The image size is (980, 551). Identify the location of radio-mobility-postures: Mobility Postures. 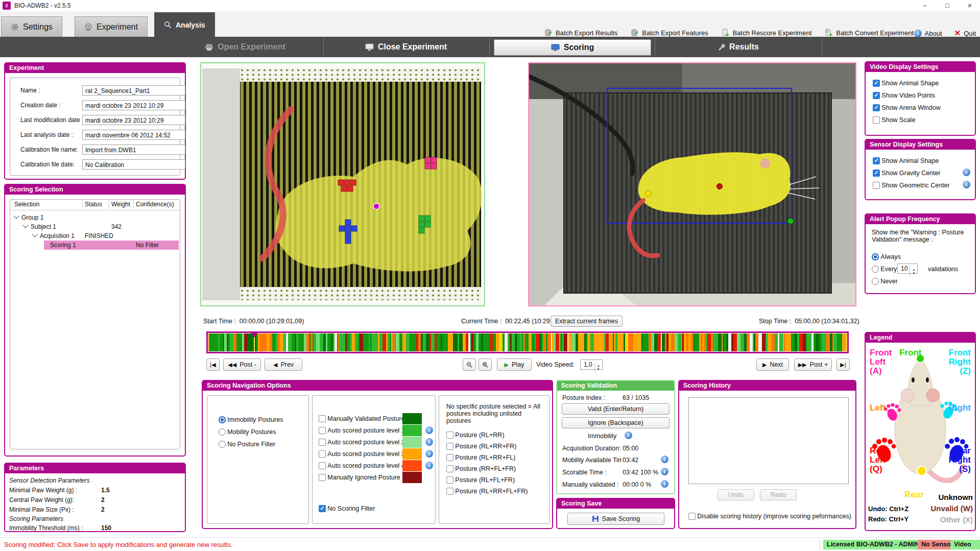
(247, 432).